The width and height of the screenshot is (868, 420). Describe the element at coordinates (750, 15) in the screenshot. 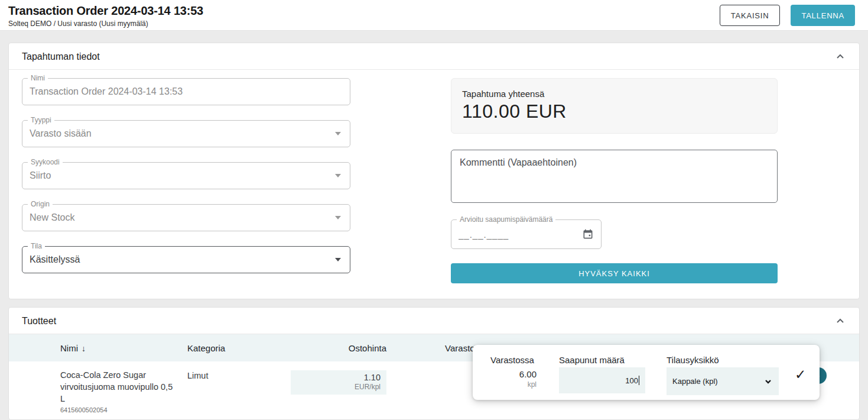

I see `back-button: TAKAISIN` at that location.